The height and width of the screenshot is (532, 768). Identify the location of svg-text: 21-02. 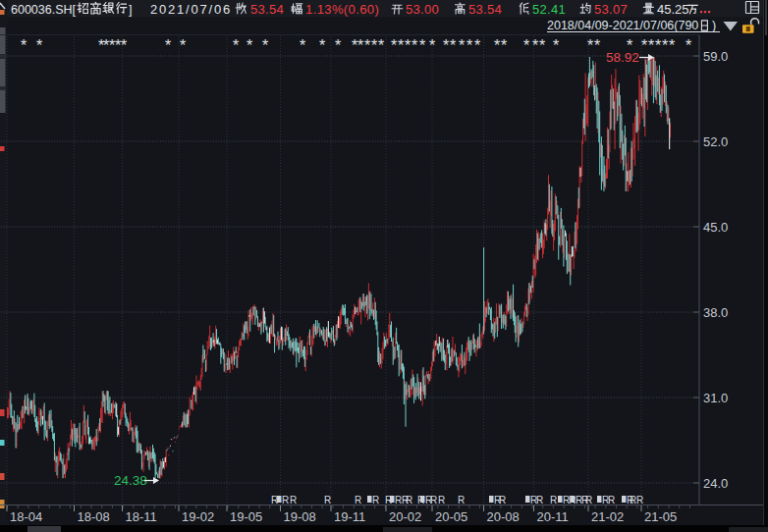
(607, 516).